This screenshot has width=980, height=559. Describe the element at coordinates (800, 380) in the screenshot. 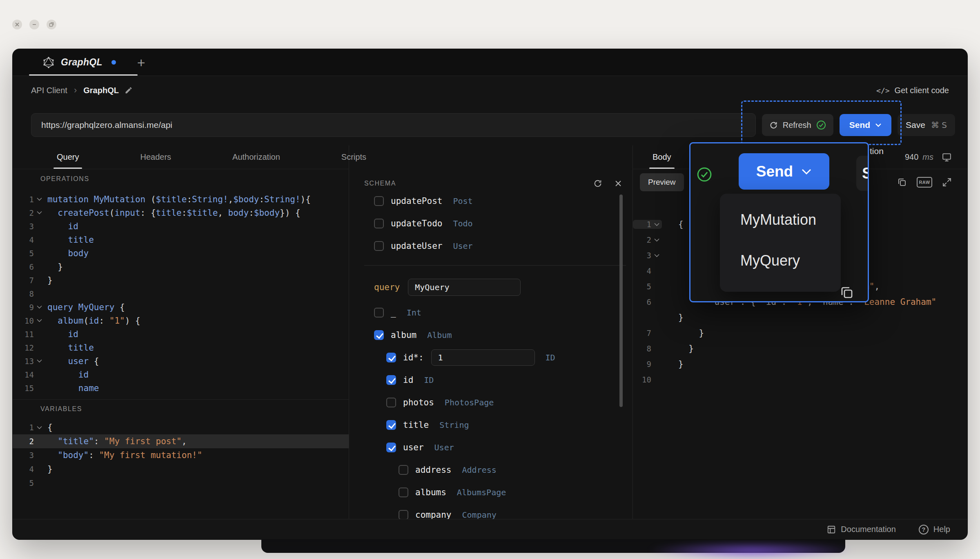

I see `code-line: 10` at that location.